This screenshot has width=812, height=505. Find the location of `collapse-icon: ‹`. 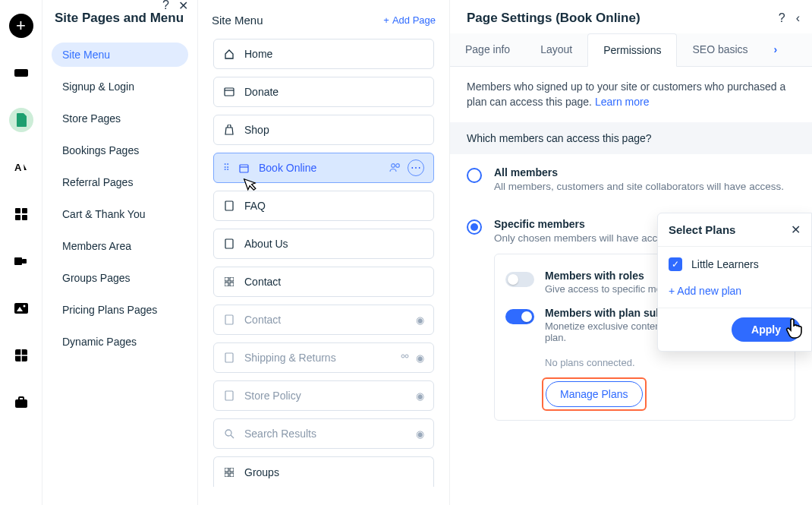

collapse-icon: ‹ is located at coordinates (798, 18).